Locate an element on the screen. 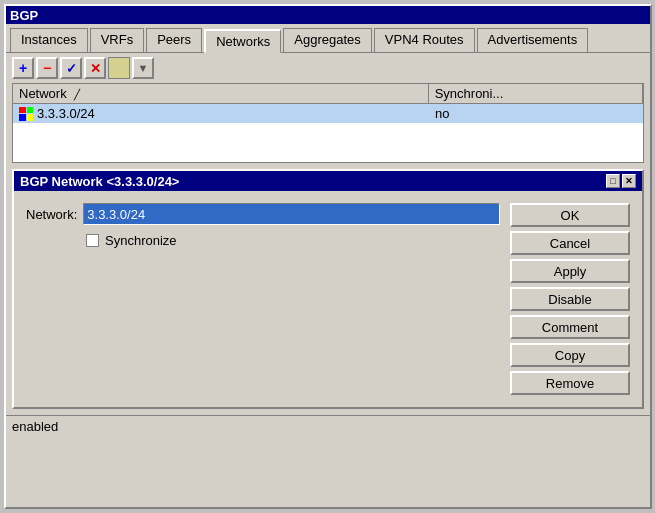 This screenshot has height=513, width=655. copy-button: Copy is located at coordinates (570, 355).